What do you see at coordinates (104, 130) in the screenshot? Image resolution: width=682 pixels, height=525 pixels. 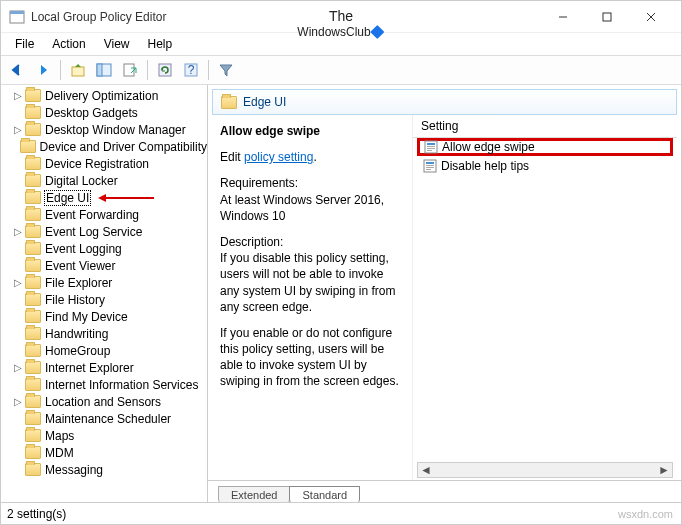 I see `tree-item: ▷Desktop Window Manager` at bounding box center [104, 130].